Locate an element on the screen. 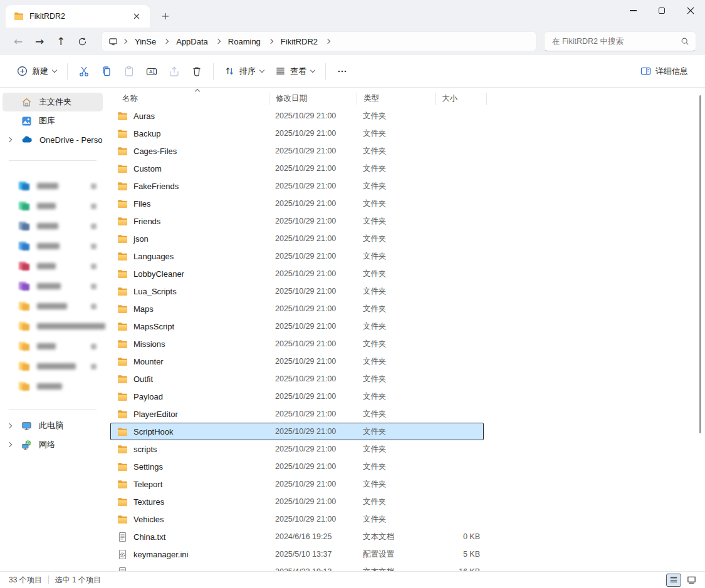 The height and width of the screenshot is (588, 705). search-box is located at coordinates (620, 41).